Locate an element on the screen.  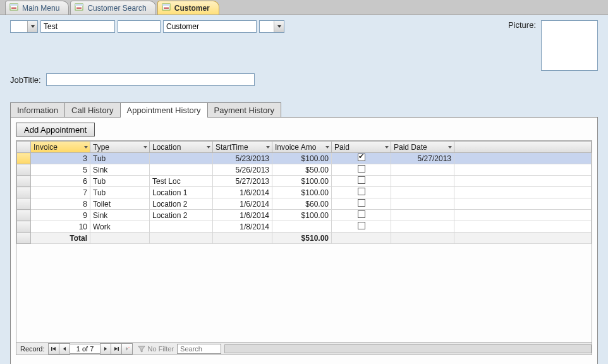
recnav-search-input is located at coordinates (199, 349).